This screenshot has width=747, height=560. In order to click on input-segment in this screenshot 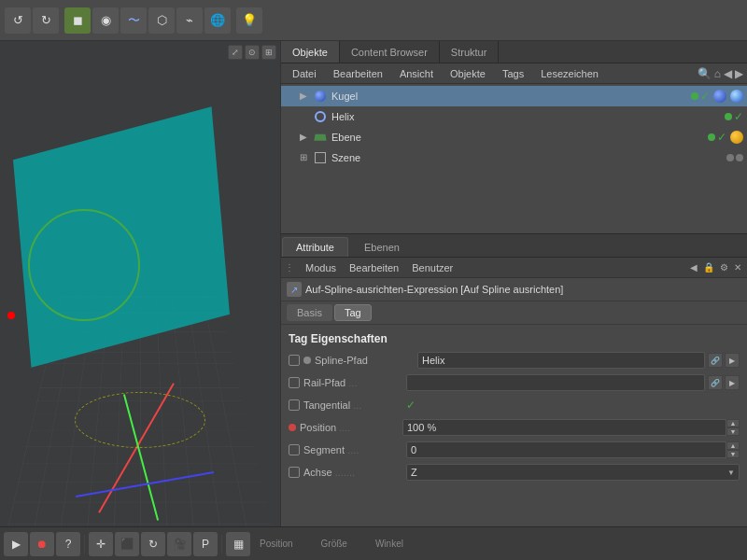, I will do `click(566, 450)`.